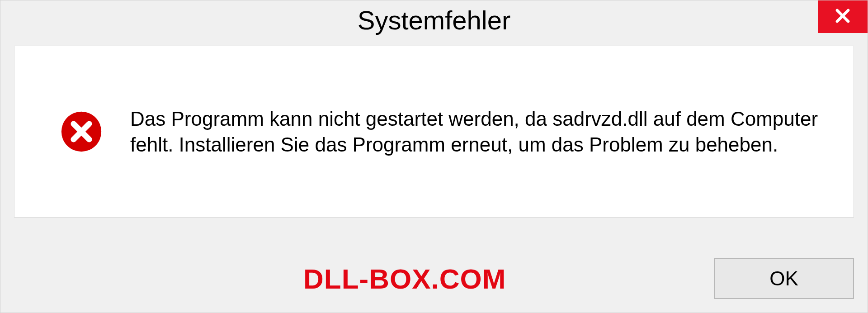  Describe the element at coordinates (843, 17) in the screenshot. I see `close-button` at that location.